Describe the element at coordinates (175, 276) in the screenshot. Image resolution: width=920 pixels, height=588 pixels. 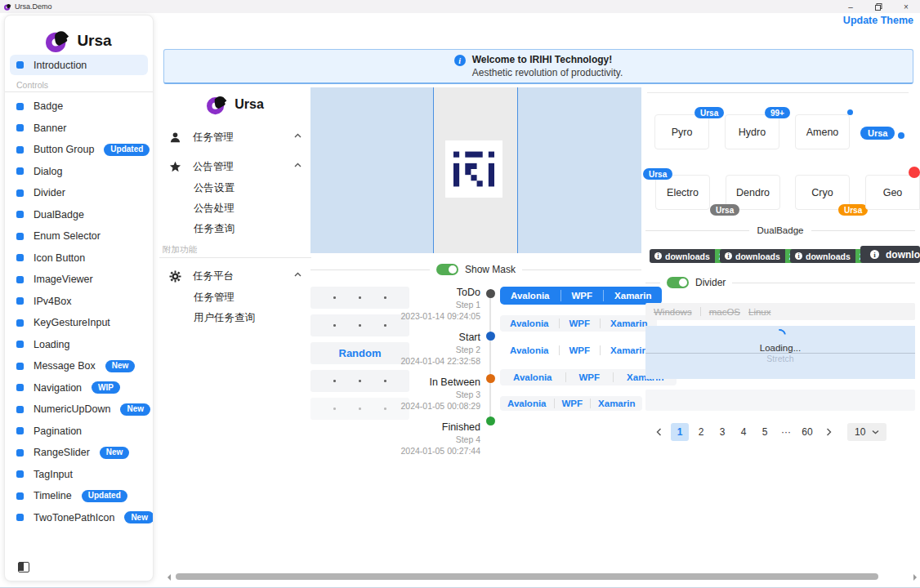
I see `gear-icon` at that location.